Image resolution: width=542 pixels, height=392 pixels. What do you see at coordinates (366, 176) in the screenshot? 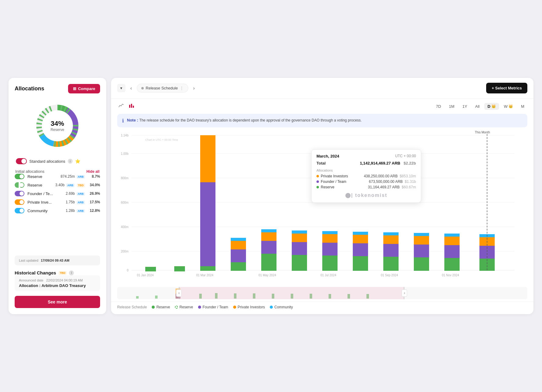
I see `tooltip-row-private: Private Investors 438,250,000.00 ARB $85…` at bounding box center [366, 176].